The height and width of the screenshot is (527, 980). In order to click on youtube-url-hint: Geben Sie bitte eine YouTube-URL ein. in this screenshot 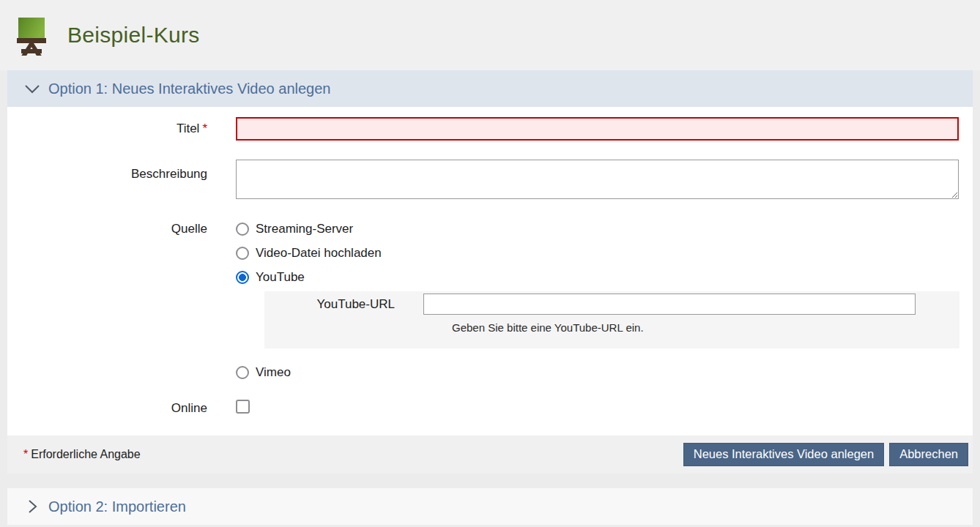, I will do `click(706, 328)`.